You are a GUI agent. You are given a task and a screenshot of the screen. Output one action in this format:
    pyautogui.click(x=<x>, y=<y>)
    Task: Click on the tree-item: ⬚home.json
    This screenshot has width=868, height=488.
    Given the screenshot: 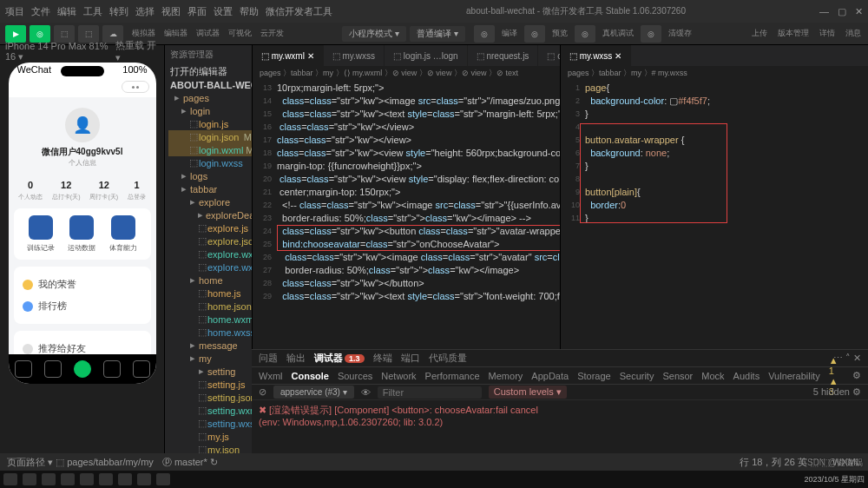 What is the action you would take?
    pyautogui.click(x=210, y=306)
    